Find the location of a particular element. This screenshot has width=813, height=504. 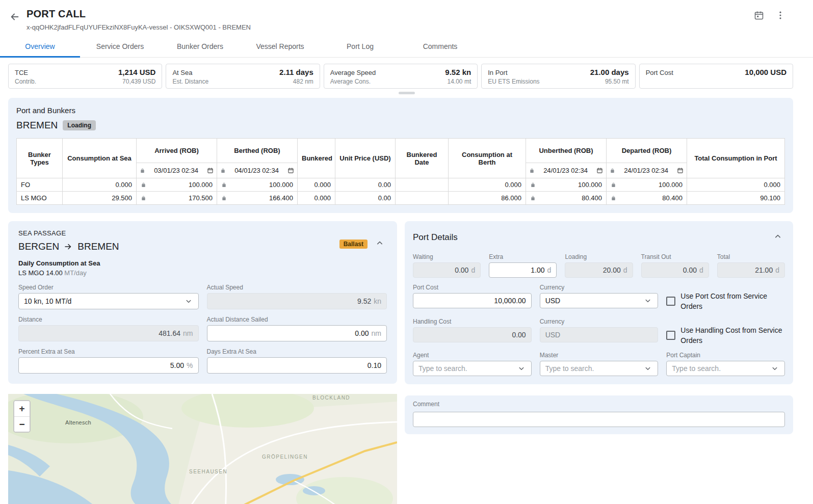

daily-consumption-value: LS MGO 14.00 is located at coordinates (41, 273).